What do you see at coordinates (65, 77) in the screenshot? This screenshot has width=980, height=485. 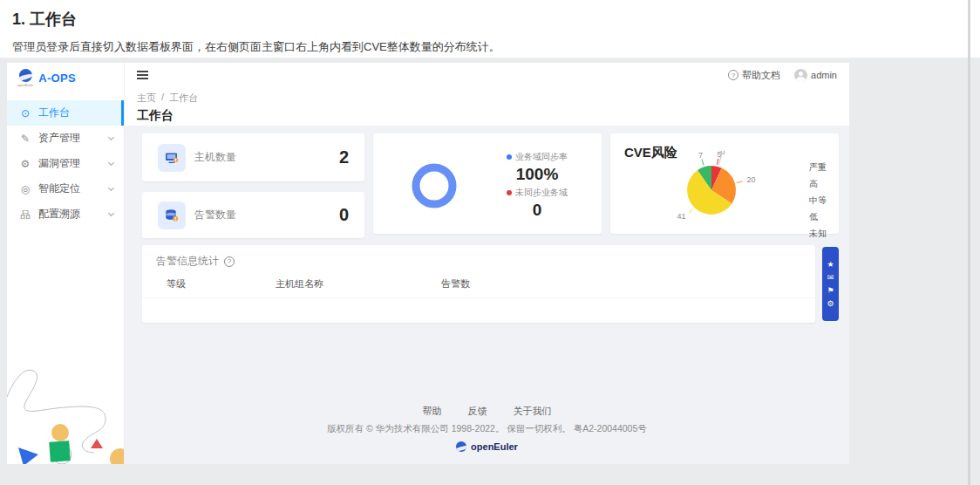 I see `brand-logo: openEuler A-OPS` at bounding box center [65, 77].